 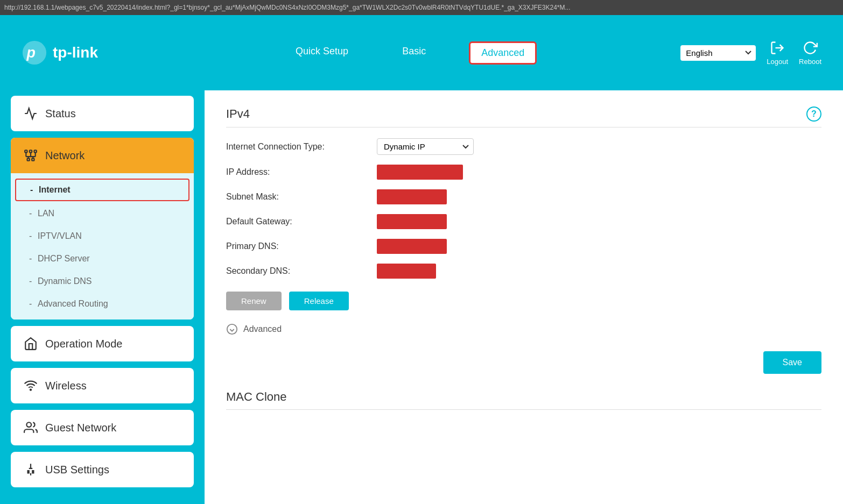 What do you see at coordinates (31, 155) in the screenshot?
I see `network-icon` at bounding box center [31, 155].